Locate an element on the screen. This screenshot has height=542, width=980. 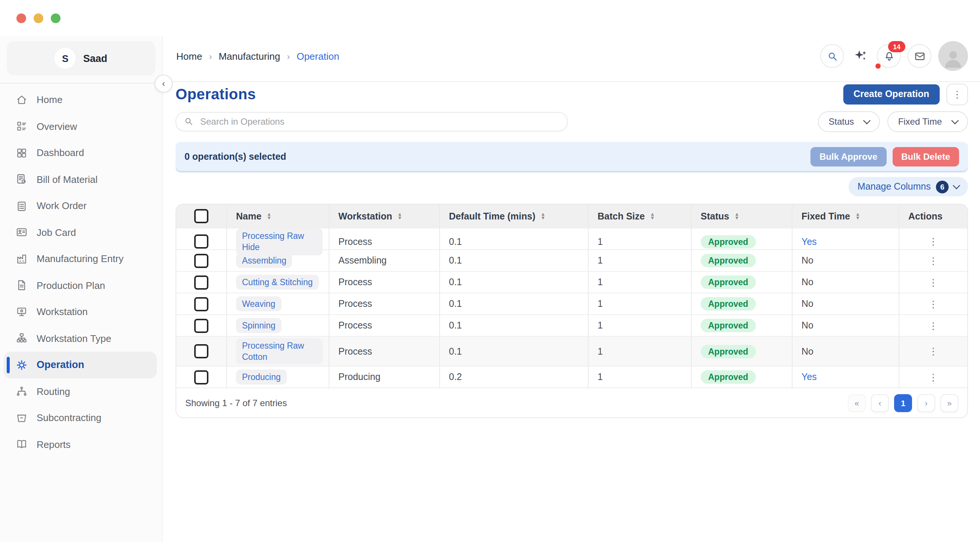
sidebar-item-bill-of-material: Bill of Material is located at coordinates (80, 180).